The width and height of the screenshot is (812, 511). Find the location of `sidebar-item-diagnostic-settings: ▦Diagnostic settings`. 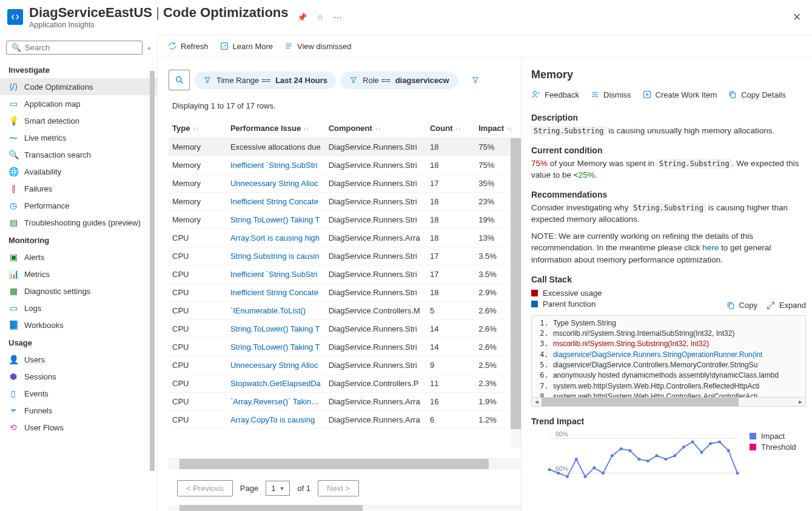

sidebar-item-diagnostic-settings: ▦Diagnostic settings is located at coordinates (79, 291).